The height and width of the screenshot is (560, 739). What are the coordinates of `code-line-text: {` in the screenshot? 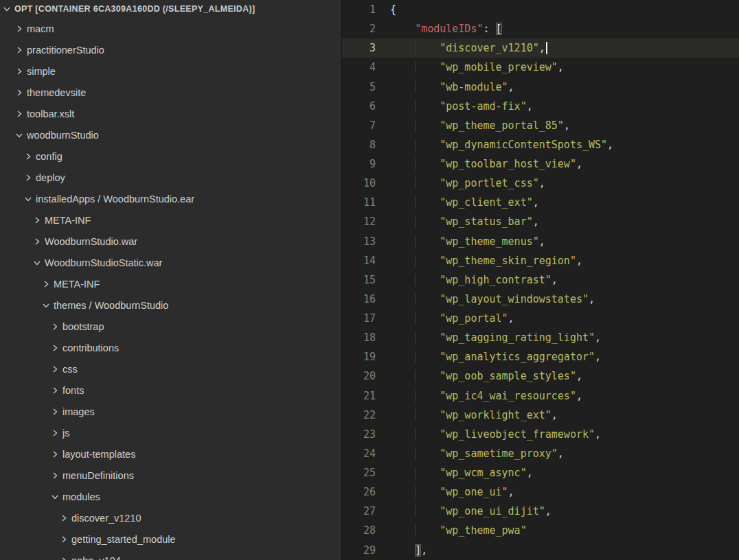 It's located at (565, 10).